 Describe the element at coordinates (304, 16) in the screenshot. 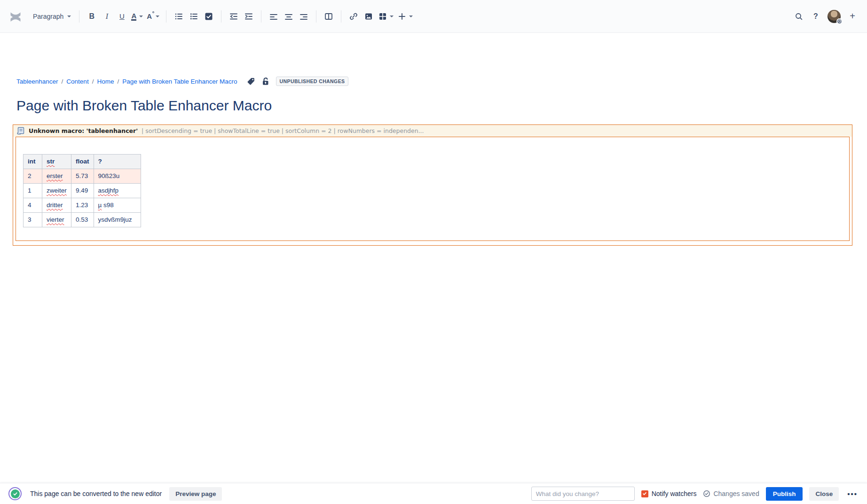

I see `align-right-icon` at that location.